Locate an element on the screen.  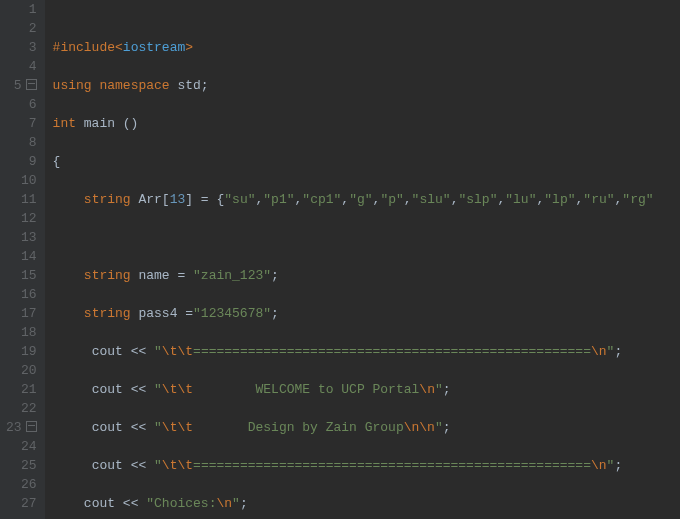
code-line: string Arr[13] = {"su","p1","cp1","g","p… is located at coordinates (354, 200).